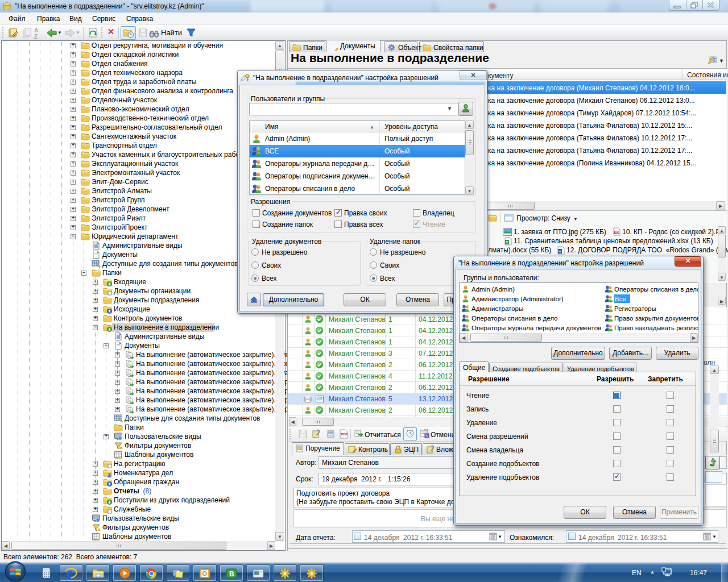  Describe the element at coordinates (205, 573) in the screenshot. I see `svg-text: O` at that location.